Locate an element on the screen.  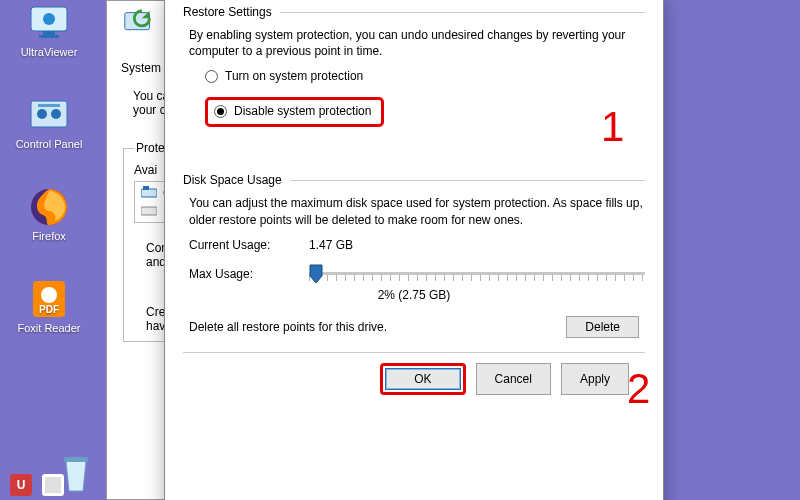
dialog-footer: OK Cancel Apply is located at coordinates (414, 374).